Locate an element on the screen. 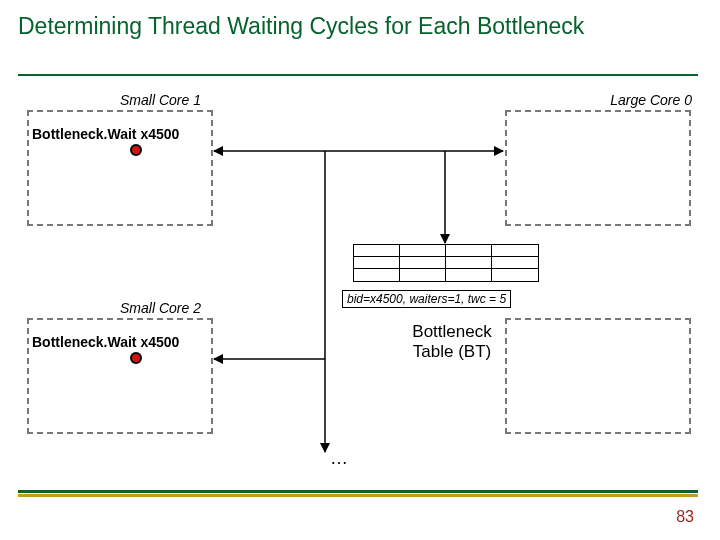 The width and height of the screenshot is (720, 540). bottleneck-wait-label-2: Bottleneck.Wait x4500 is located at coordinates (106, 342).